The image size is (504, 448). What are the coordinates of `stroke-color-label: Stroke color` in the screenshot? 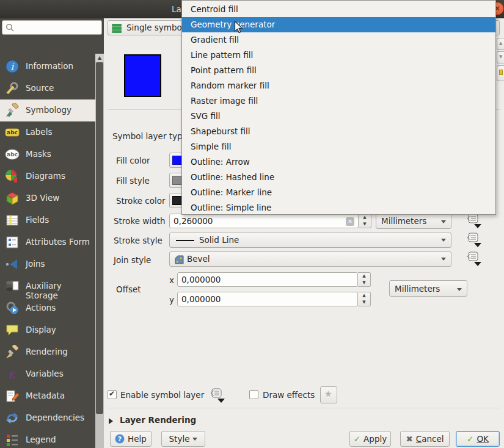 It's located at (141, 201).